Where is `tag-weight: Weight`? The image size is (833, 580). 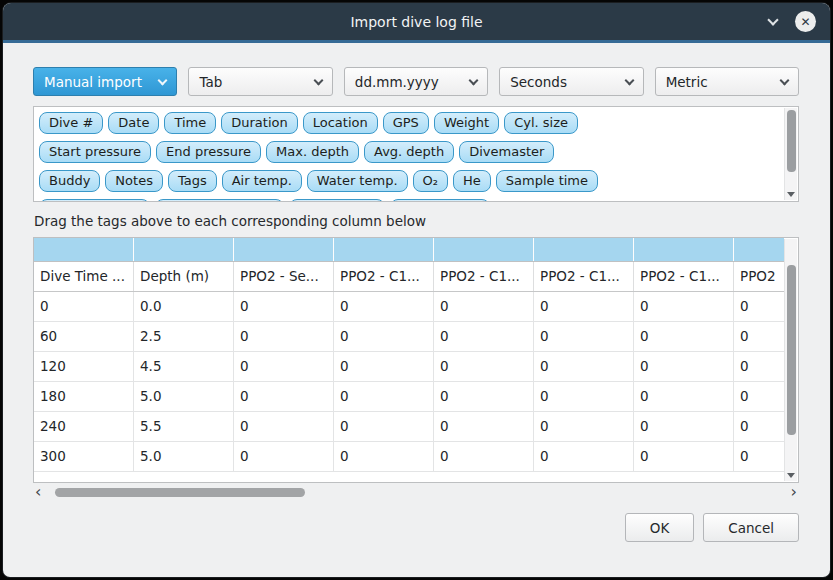
tag-weight: Weight is located at coordinates (466, 123).